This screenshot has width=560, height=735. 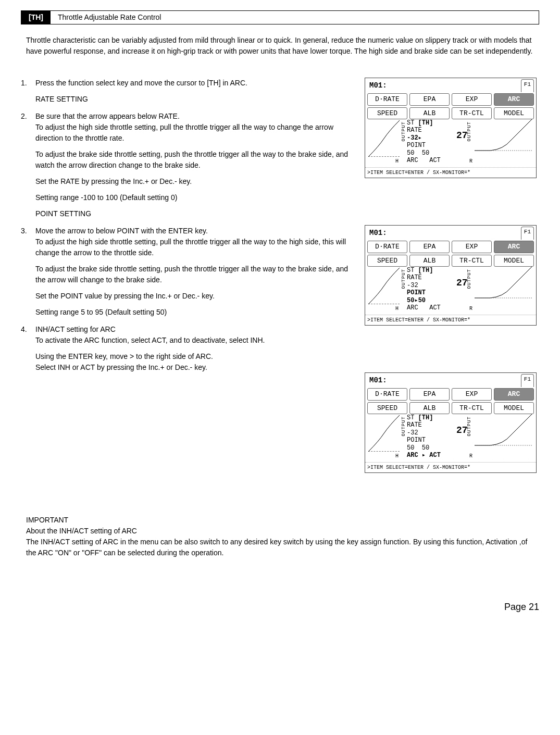 I want to click on section-header: [TH] Throttle Adjustable Rate Control, so click(x=280, y=18).